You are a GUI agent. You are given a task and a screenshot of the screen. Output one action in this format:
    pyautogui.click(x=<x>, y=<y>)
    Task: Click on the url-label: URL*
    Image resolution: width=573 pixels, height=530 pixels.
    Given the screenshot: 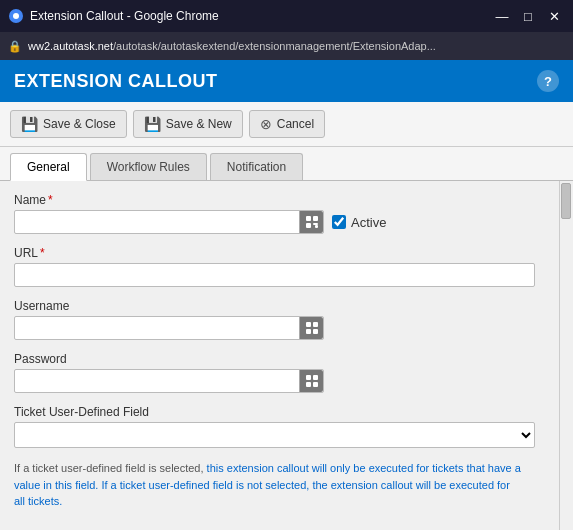 What is the action you would take?
    pyautogui.click(x=274, y=253)
    